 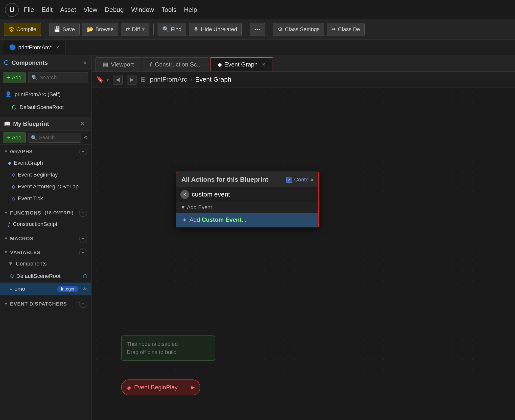 I want to click on compile-button: ⚙ Compile, so click(x=23, y=29).